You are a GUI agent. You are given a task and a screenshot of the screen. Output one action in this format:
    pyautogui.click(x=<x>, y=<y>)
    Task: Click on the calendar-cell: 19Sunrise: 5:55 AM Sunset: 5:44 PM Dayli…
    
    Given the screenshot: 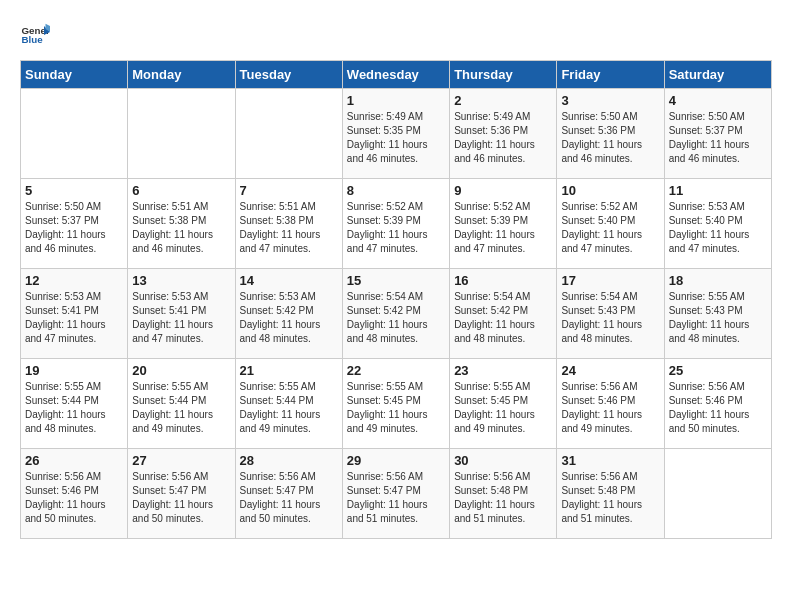 What is the action you would take?
    pyautogui.click(x=74, y=404)
    